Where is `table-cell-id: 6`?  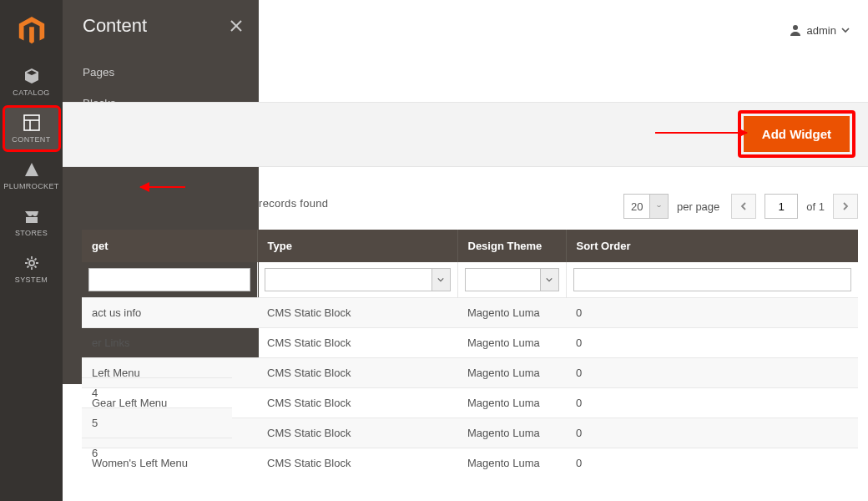
table-cell-id: 6 is located at coordinates (157, 453).